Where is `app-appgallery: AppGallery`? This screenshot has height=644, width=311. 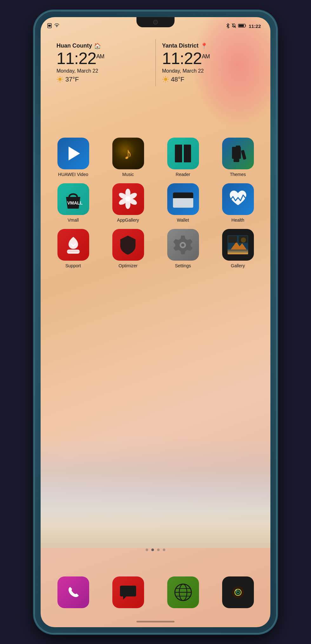
app-appgallery: AppGallery is located at coordinates (128, 203).